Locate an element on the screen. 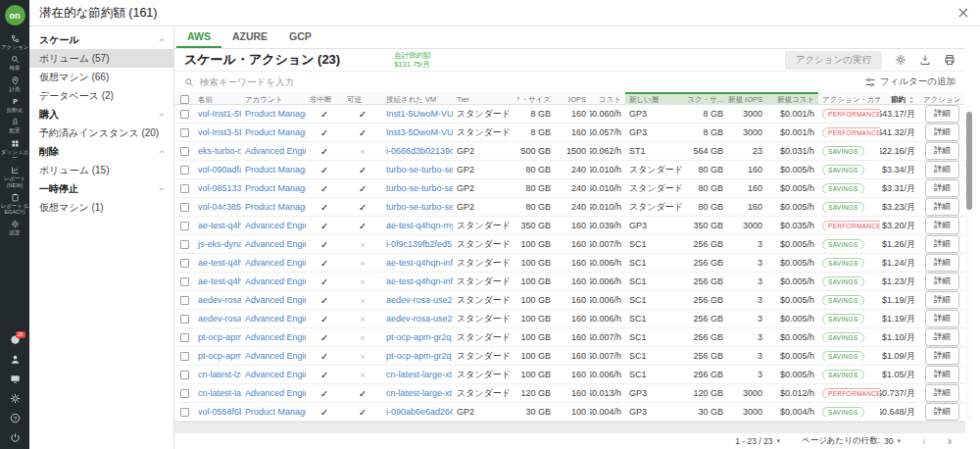 This screenshot has height=449, width=980. download-icon is located at coordinates (925, 60).